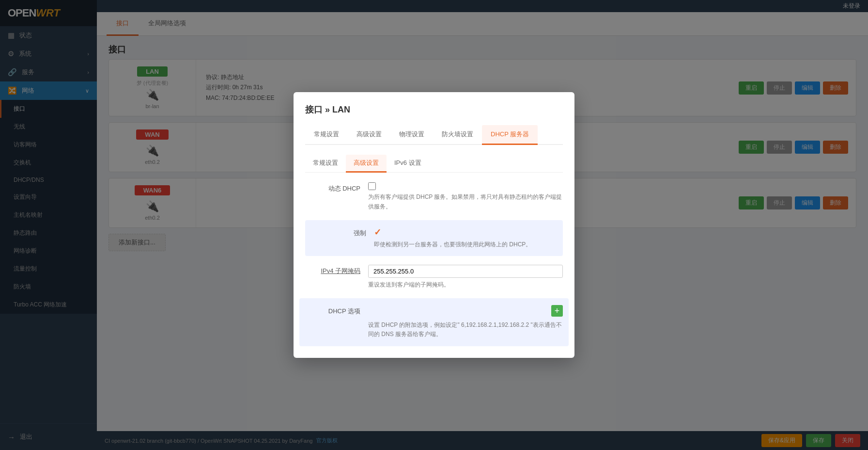 The image size is (868, 450). Describe the element at coordinates (434, 330) in the screenshot. I see `dhcp-options-hint: 设置 DHCP 的附加选项，例如设定" 6,192.168.2.1,192.16…` at that location.